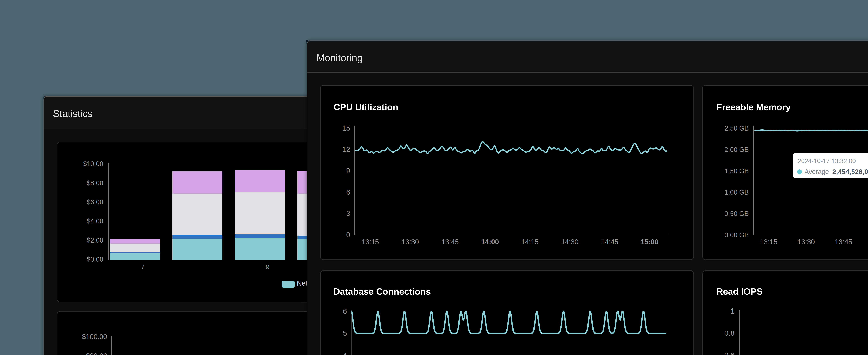 This screenshot has width=868, height=355. What do you see at coordinates (737, 150) in the screenshot?
I see `svg-text: 2.00 GB` at bounding box center [737, 150].